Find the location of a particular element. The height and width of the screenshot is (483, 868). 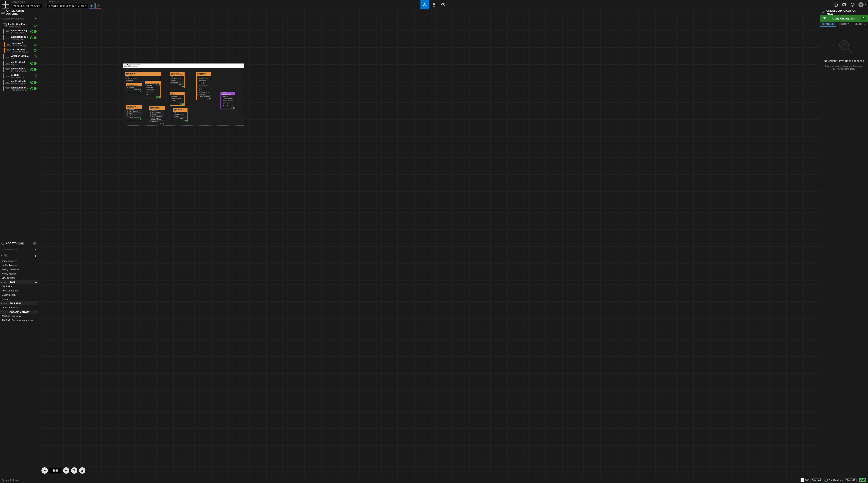

cube-icon is located at coordinates (3, 244).